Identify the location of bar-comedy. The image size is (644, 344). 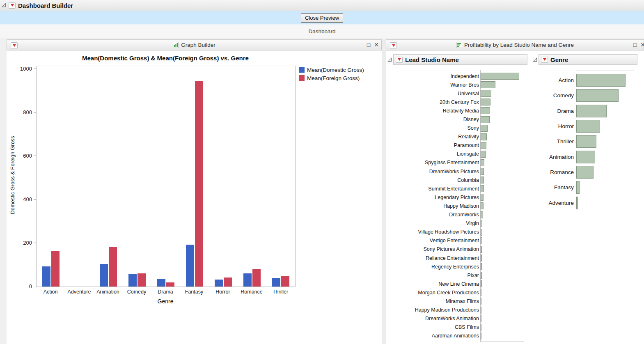
(598, 95).